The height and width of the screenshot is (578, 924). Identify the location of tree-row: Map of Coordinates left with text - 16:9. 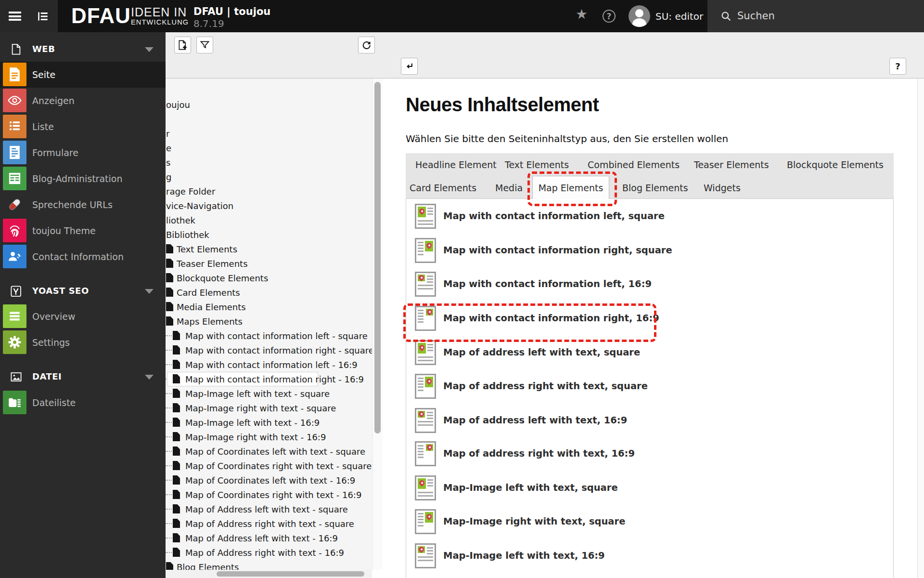
(269, 480).